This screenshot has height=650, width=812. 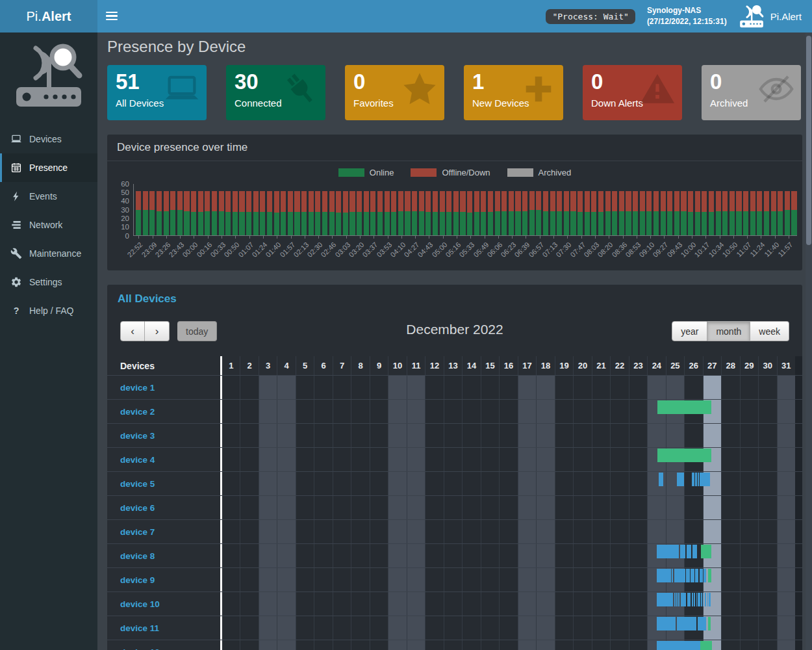 What do you see at coordinates (455, 532) in the screenshot?
I see `table-row-device-7: device 7` at bounding box center [455, 532].